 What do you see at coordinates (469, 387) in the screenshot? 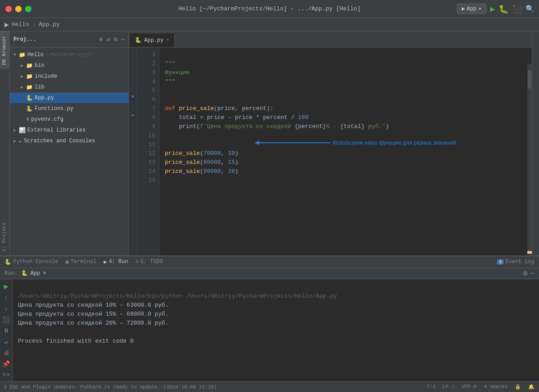
I see `status-encoding: UTF-8` at bounding box center [469, 387].